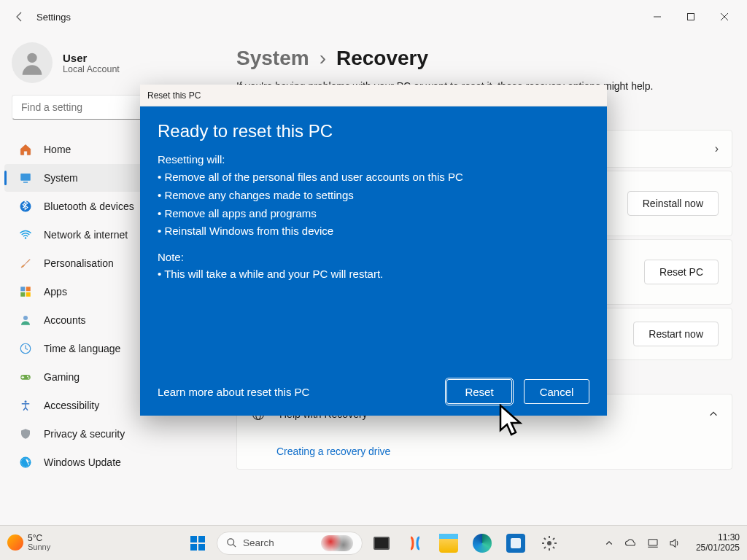 The width and height of the screenshot is (747, 560). Describe the element at coordinates (675, 542) in the screenshot. I see `taskbar-tray: 11:30 25/01/2025` at that location.